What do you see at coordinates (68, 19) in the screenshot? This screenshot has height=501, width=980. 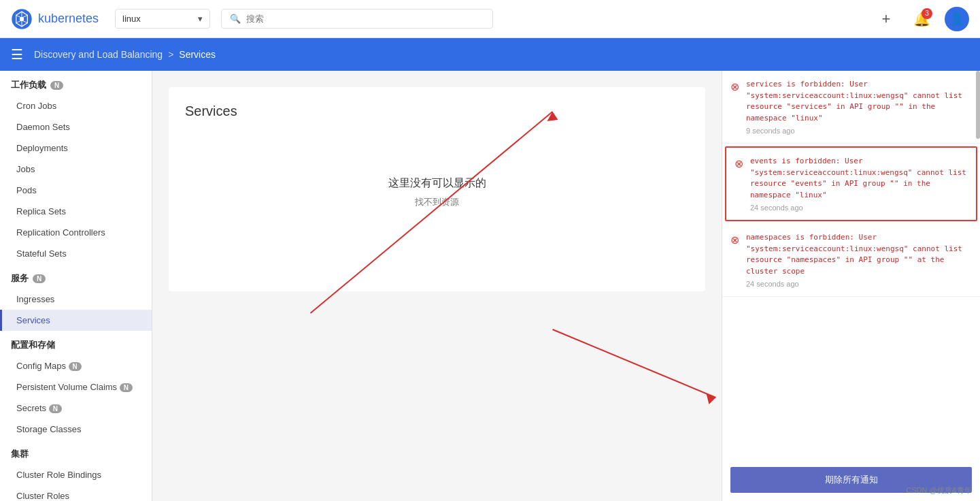 I see `app-name: kubernetes` at bounding box center [68, 19].